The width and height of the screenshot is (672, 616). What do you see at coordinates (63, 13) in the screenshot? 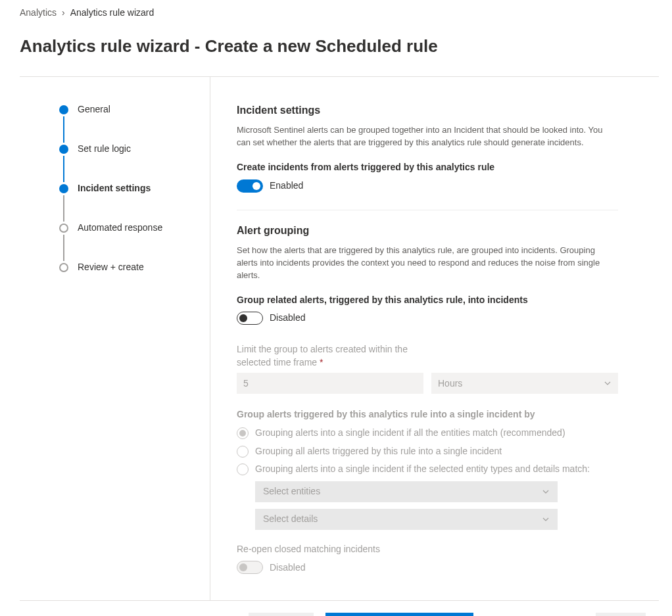
I see `chevron-right-icon: ›` at bounding box center [63, 13].